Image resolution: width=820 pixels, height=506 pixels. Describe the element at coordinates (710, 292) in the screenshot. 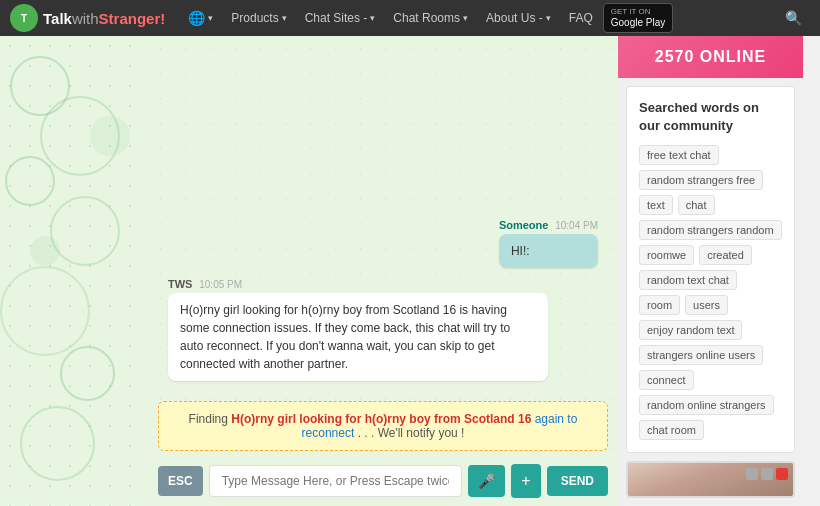

I see `tags-container: free text chatrandom strangers freetextc…` at that location.